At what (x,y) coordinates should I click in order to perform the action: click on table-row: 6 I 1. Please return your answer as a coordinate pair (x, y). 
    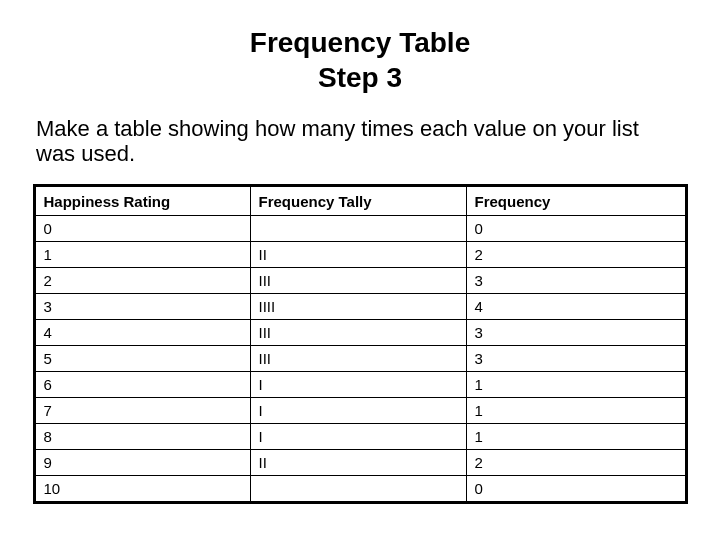
    Looking at the image, I should click on (360, 385).